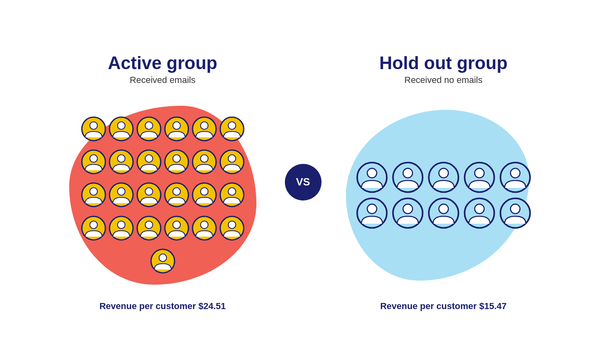  I want to click on vs-circle: VS, so click(303, 182).